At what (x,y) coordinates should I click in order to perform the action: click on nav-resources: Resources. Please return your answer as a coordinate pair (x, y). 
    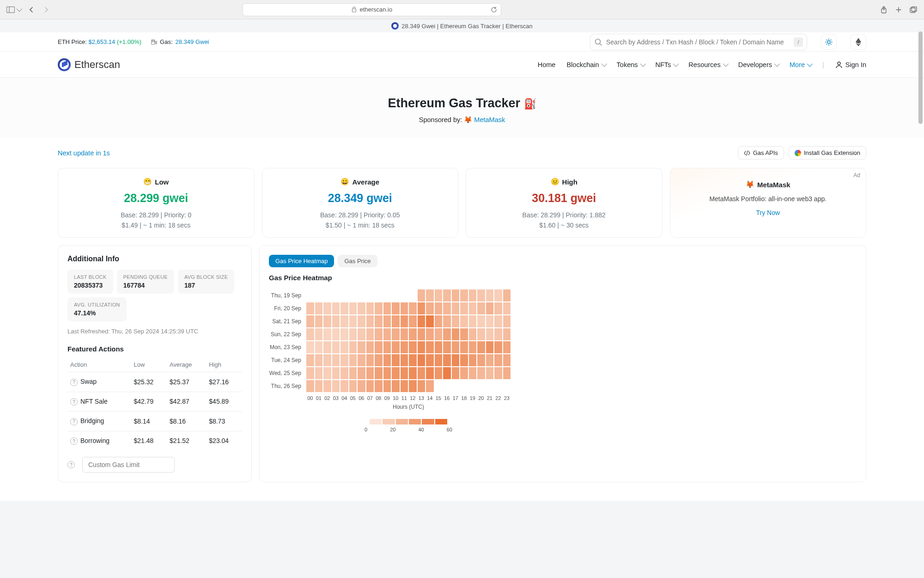
    Looking at the image, I should click on (708, 65).